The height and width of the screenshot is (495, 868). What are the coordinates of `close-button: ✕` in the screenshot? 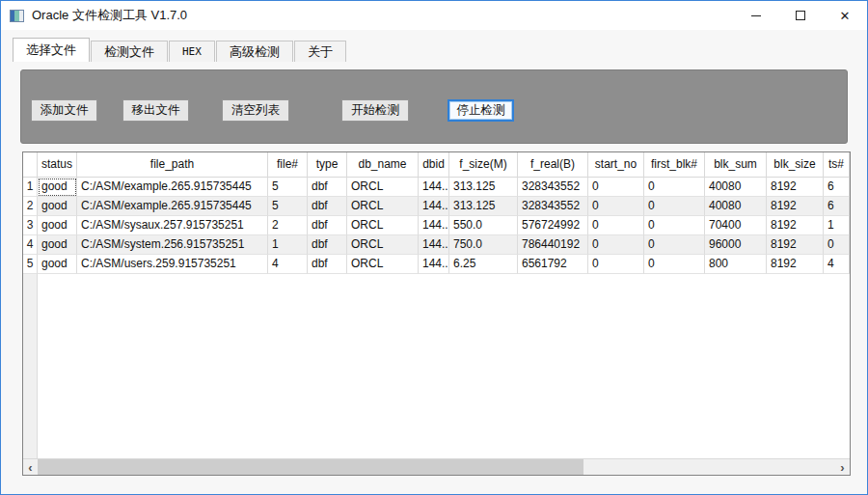 It's located at (845, 15).